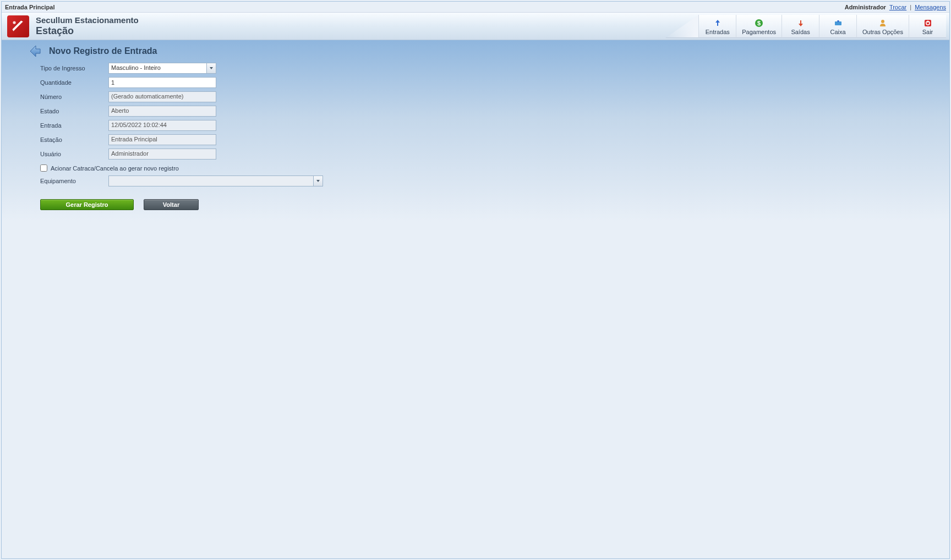 The image size is (951, 560). What do you see at coordinates (476, 26) in the screenshot?
I see `app-header: Secullum Estacionamento Estação Entradas…` at bounding box center [476, 26].